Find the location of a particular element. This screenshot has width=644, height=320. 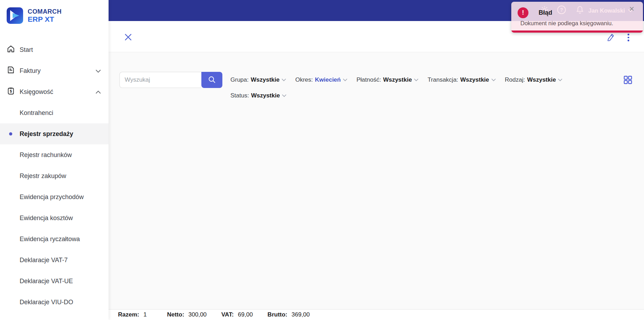

toast-accent-bar is located at coordinates (577, 32).